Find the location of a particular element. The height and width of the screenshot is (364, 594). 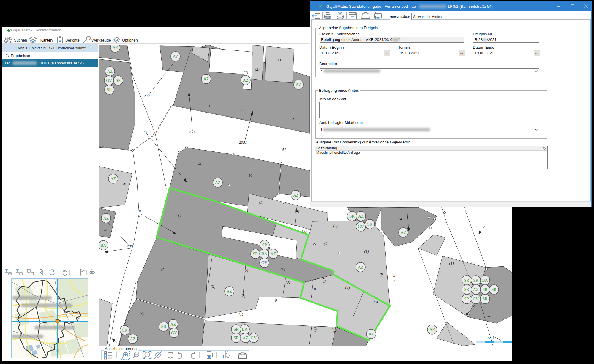

svg-text: 2380 is located at coordinates (192, 132).